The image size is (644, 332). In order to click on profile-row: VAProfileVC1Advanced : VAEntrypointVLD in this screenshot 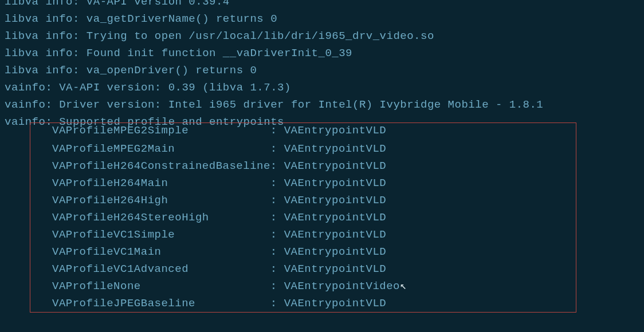, I will do `click(303, 269)`.